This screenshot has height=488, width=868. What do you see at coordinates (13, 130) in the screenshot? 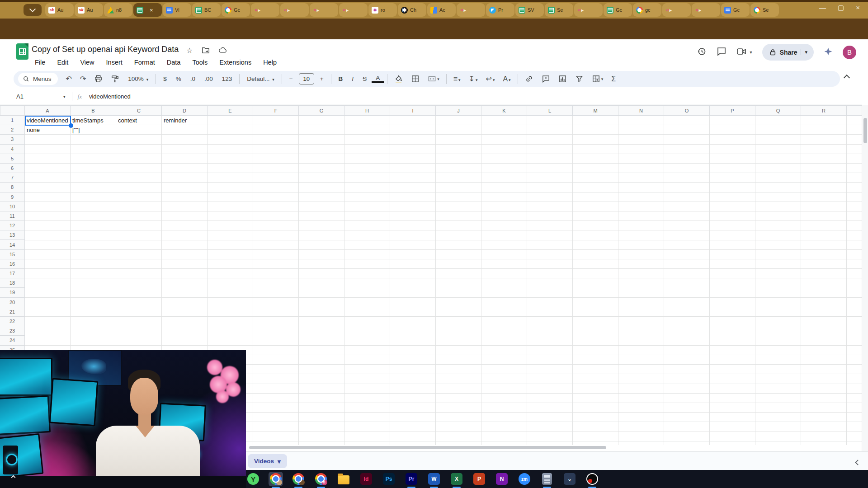
I see `row-header-2: 2` at bounding box center [13, 130].